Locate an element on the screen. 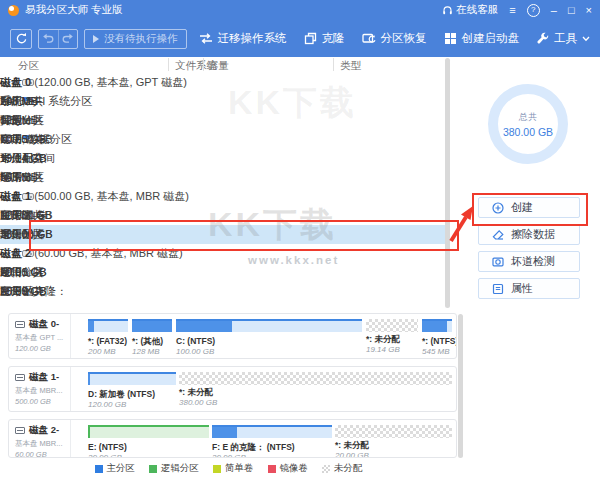  disk-map-type: 基本盘 MBR... is located at coordinates (42, 444).